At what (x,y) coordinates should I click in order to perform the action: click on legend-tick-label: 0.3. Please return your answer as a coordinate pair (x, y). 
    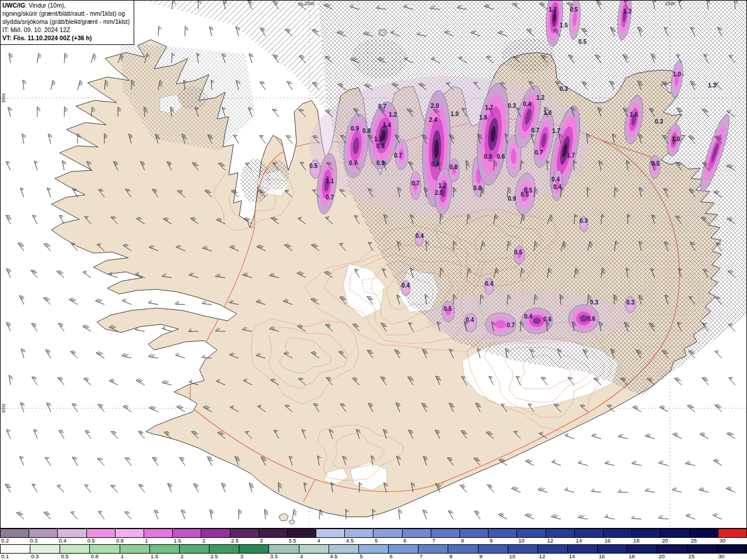
    Looking at the image, I should click on (35, 556).